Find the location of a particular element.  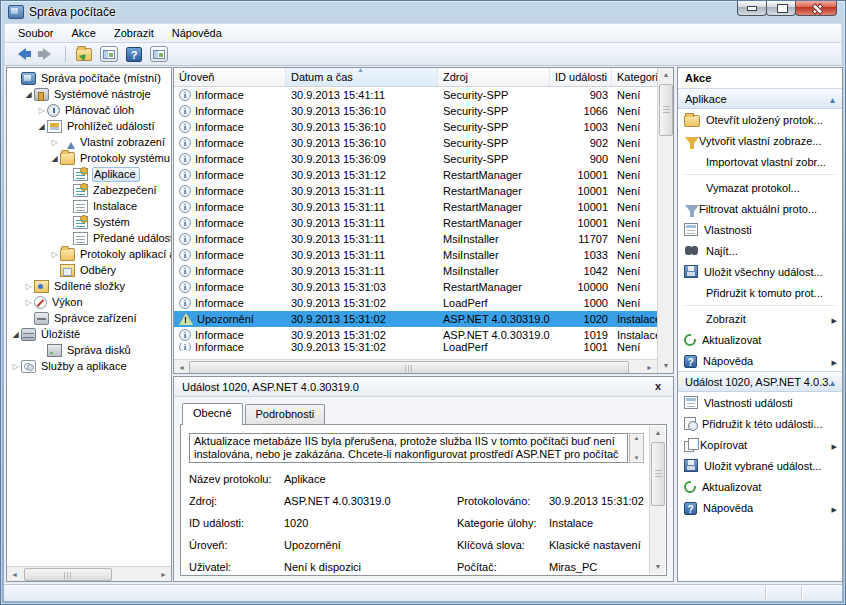

event-row: Informace30.9.2013 15:31:03RestartManage… is located at coordinates (416, 287).